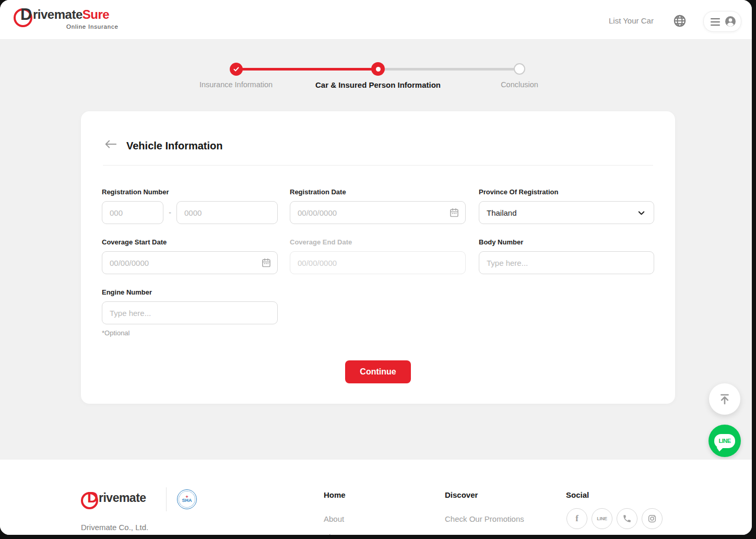  What do you see at coordinates (190, 292) in the screenshot?
I see `engine-number-label: Engine Number` at bounding box center [190, 292].